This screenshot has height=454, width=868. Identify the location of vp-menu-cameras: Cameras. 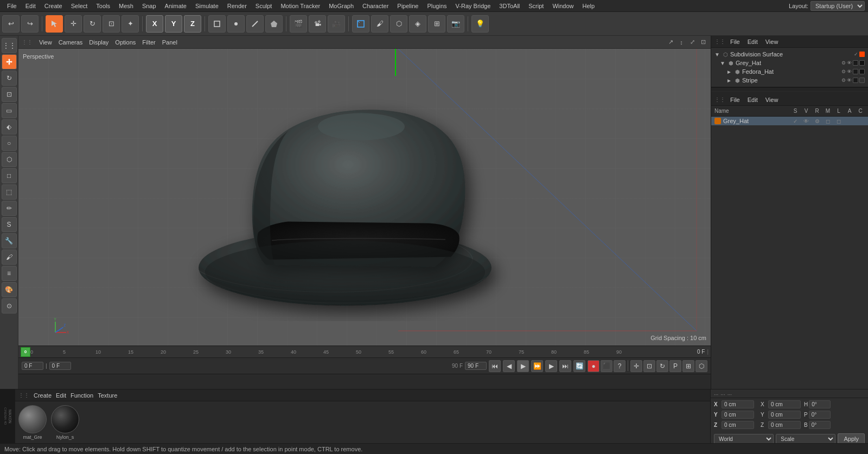
(71, 42).